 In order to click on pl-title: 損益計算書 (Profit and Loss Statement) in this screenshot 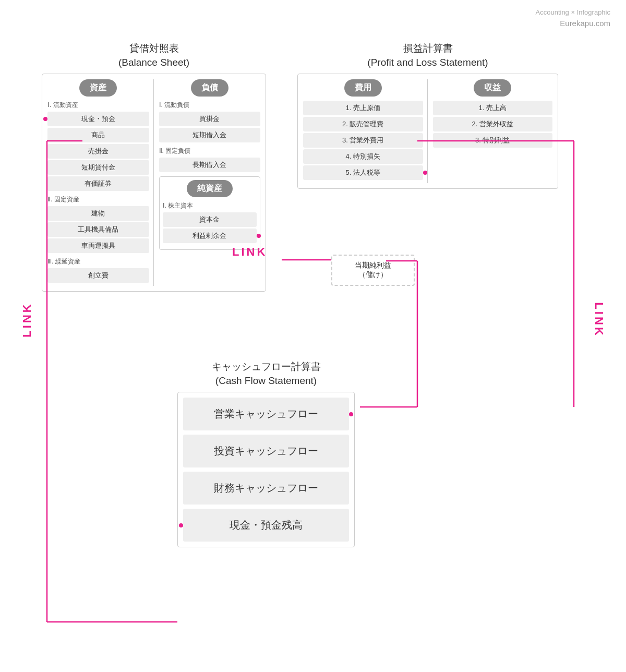, I will do `click(428, 55)`.